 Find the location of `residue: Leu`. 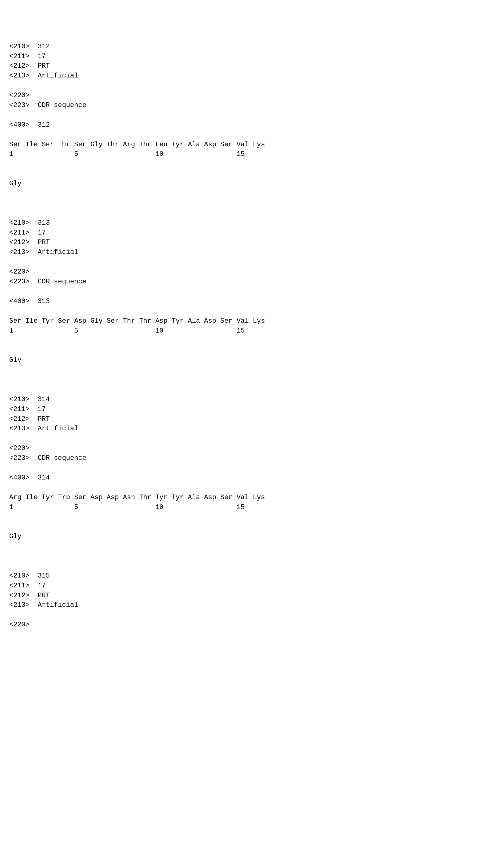

residue: Leu is located at coordinates (163, 145).